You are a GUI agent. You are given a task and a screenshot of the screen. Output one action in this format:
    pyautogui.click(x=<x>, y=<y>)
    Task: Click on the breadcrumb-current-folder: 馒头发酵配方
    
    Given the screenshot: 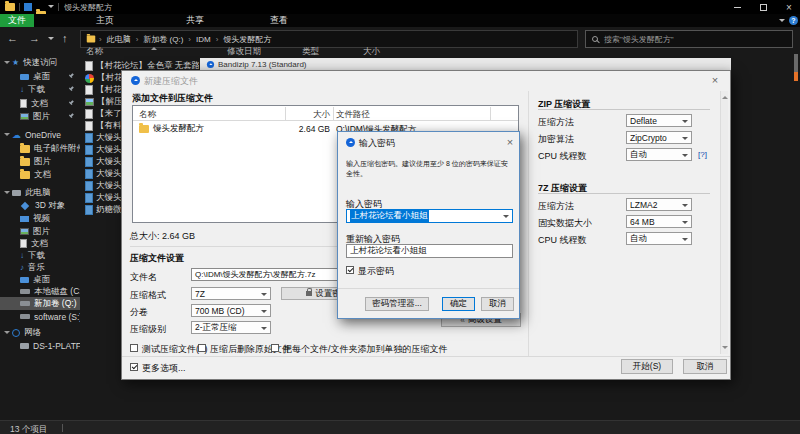 What is the action you would take?
    pyautogui.click(x=247, y=40)
    